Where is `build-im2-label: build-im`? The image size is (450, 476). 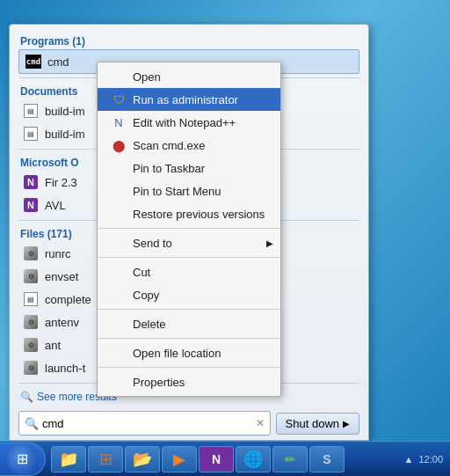
build-im2-label: build-im is located at coordinates (65, 134).